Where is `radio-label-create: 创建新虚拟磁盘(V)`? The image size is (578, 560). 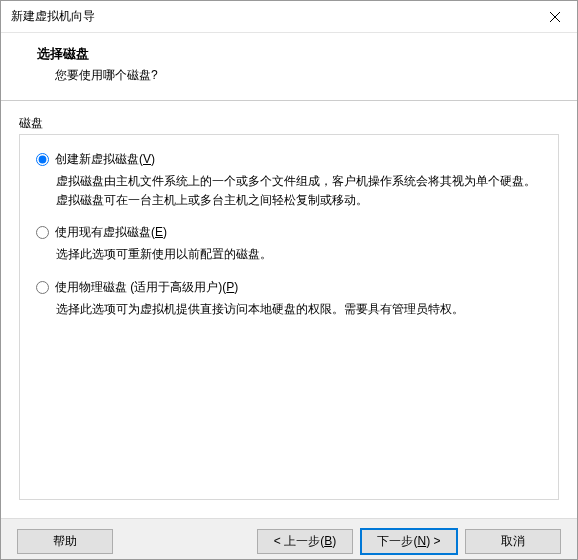 radio-label-create: 创建新虚拟磁盘(V) is located at coordinates (105, 160).